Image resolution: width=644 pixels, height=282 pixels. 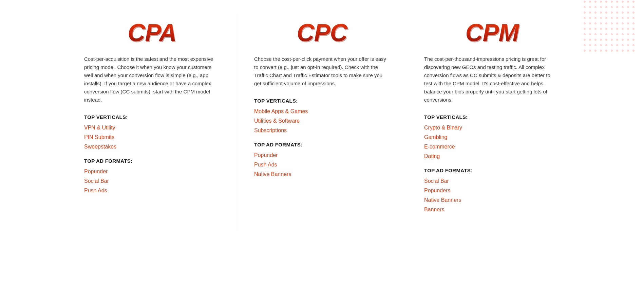 What do you see at coordinates (443, 128) in the screenshot?
I see `vertical-item: Crypto & Binary` at bounding box center [443, 128].